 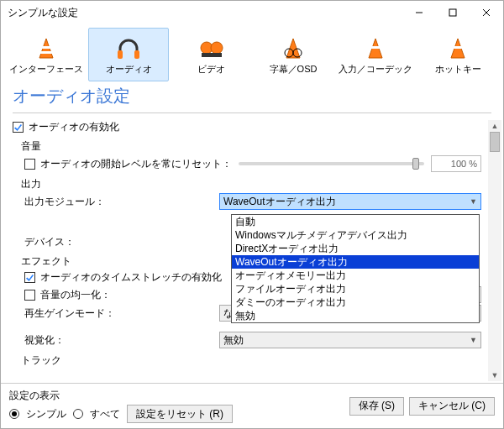 I want to click on radio-all, so click(x=78, y=414).